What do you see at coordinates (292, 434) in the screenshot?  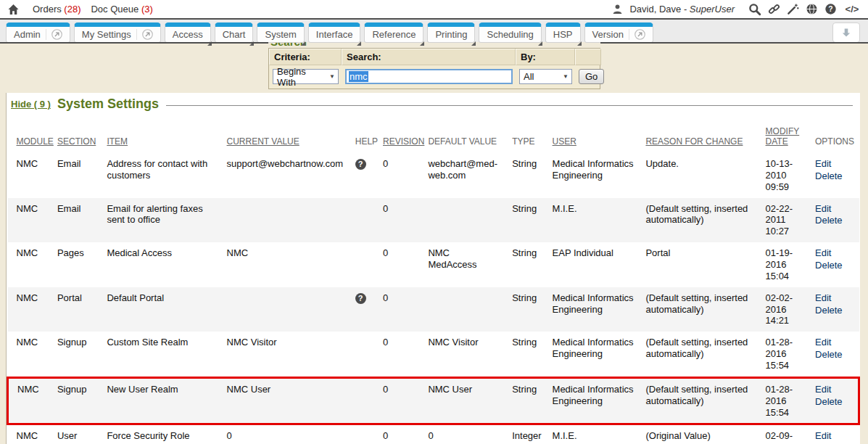 I see `cell-current-value: 0` at bounding box center [292, 434].